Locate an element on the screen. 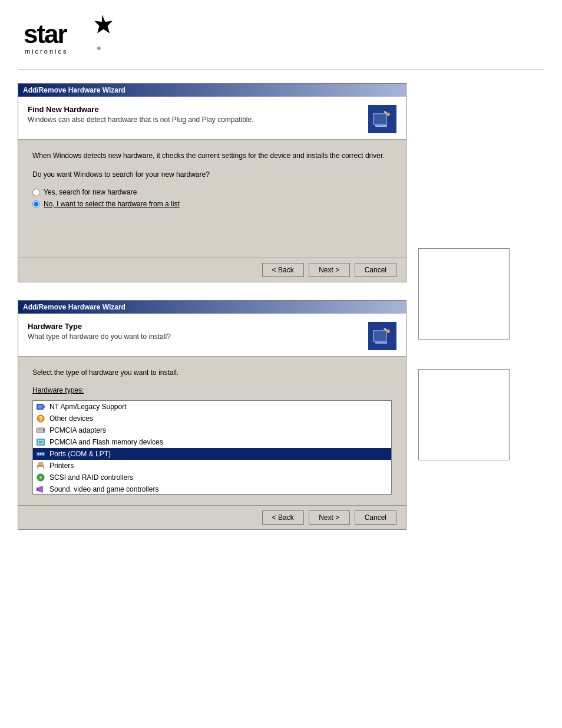 The image size is (562, 728). wizard1-next-button: Next > is located at coordinates (329, 270).